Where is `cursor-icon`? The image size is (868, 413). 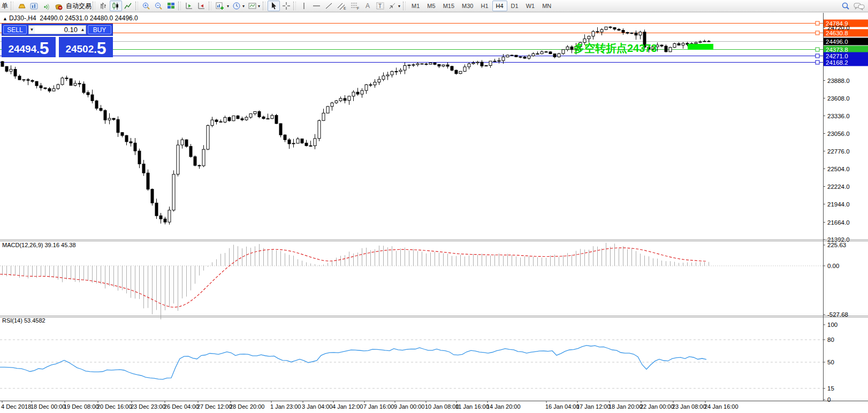
cursor-icon is located at coordinates (274, 6).